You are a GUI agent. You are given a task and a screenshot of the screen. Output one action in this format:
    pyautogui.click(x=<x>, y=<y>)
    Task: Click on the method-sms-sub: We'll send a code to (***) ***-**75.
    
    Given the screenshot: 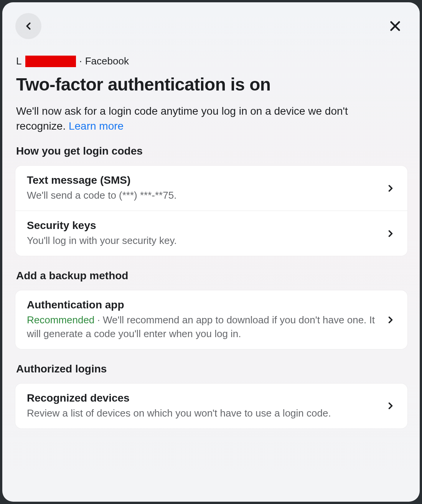 What is the action you would take?
    pyautogui.click(x=202, y=196)
    